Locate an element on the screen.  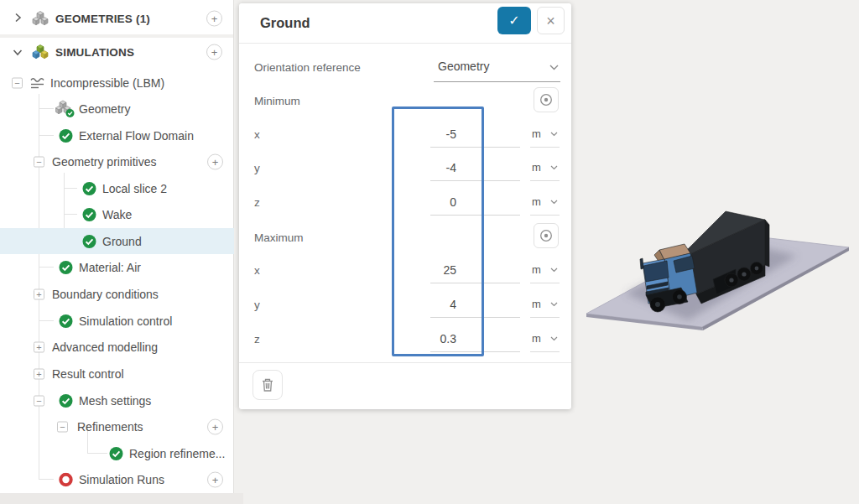
tree-item-label: Refinements is located at coordinates (111, 427).